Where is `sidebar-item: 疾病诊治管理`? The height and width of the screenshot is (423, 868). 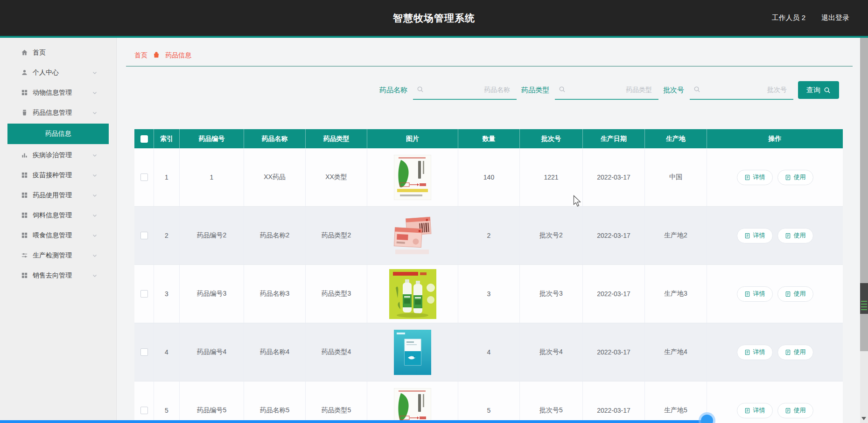
sidebar-item: 疾病诊治管理 is located at coordinates (58, 155).